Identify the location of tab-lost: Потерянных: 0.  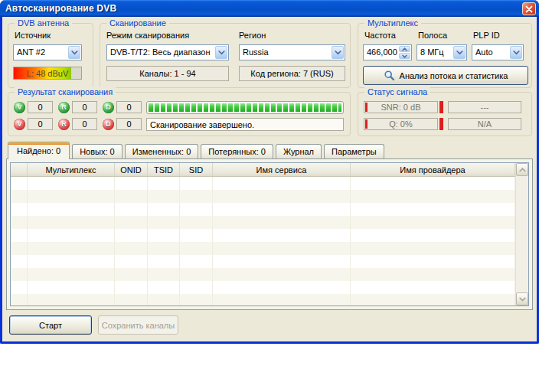
(237, 152).